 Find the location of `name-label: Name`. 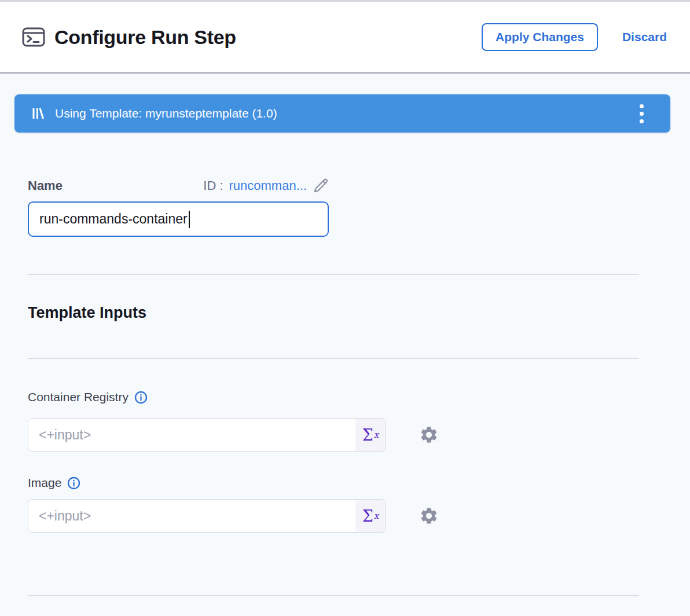

name-label: Name is located at coordinates (45, 186).